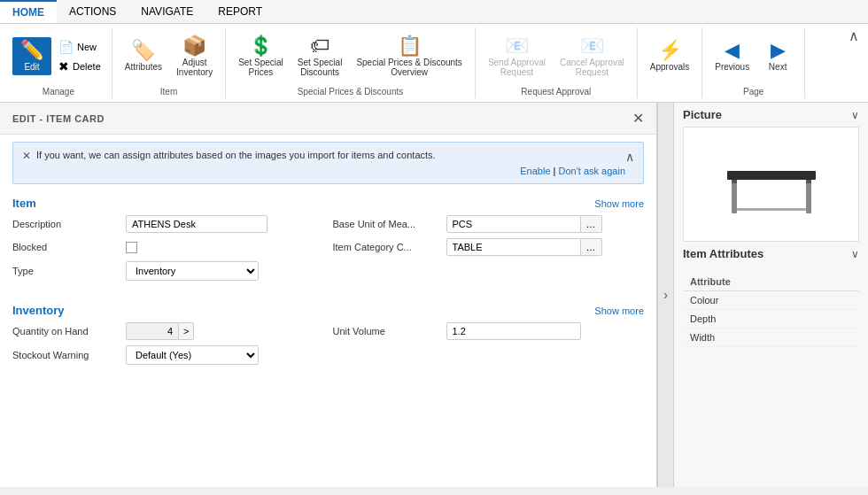 The height and width of the screenshot is (495, 868). What do you see at coordinates (665, 295) in the screenshot?
I see `side-collapse-button: ›` at bounding box center [665, 295].